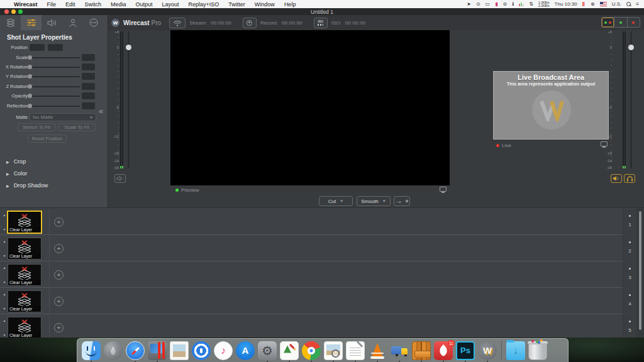 This screenshot has width=644, height=362. I want to click on dock-item-graphics, so click(289, 351).